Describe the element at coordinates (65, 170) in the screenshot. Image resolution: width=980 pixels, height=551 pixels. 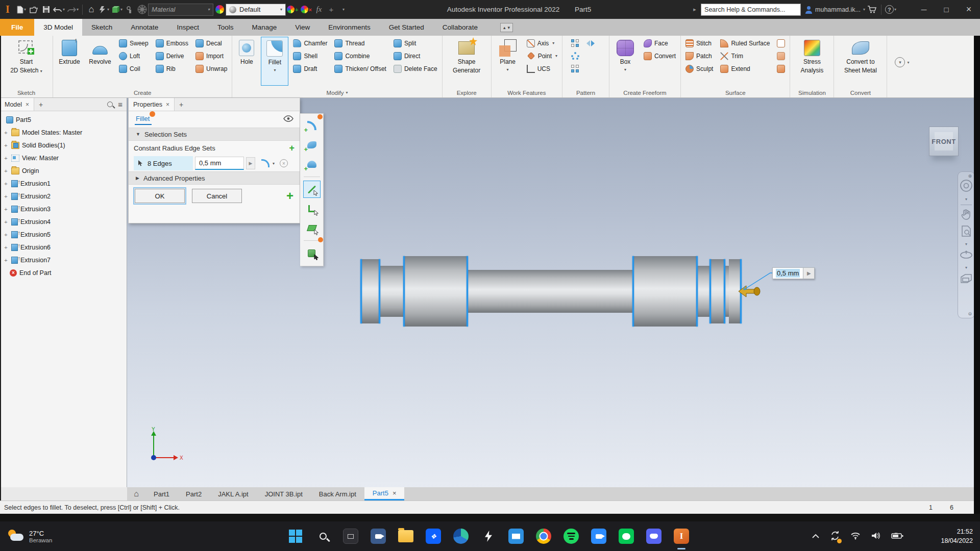
I see `tree-item-origin: +Origin` at that location.